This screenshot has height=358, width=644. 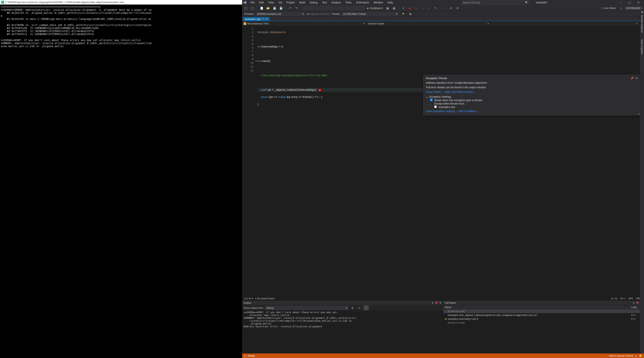 I want to click on menu-file: File, so click(x=252, y=3).